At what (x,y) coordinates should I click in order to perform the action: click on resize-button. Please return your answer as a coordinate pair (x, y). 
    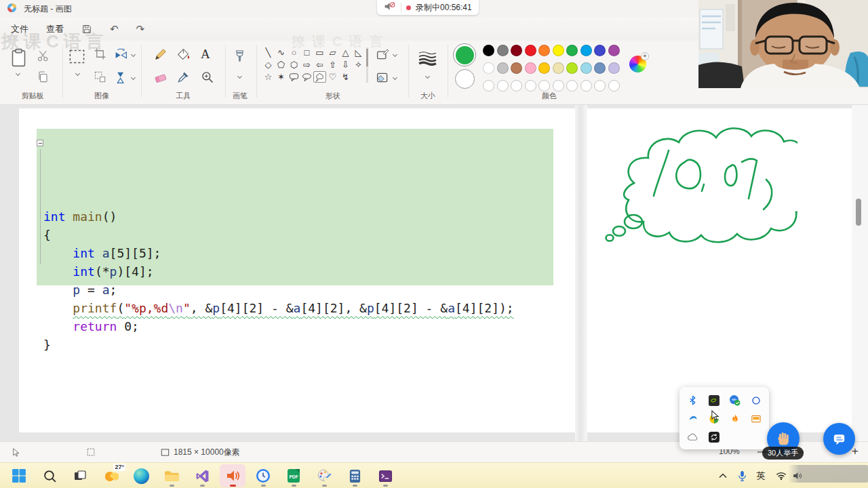
    Looking at the image, I should click on (100, 77).